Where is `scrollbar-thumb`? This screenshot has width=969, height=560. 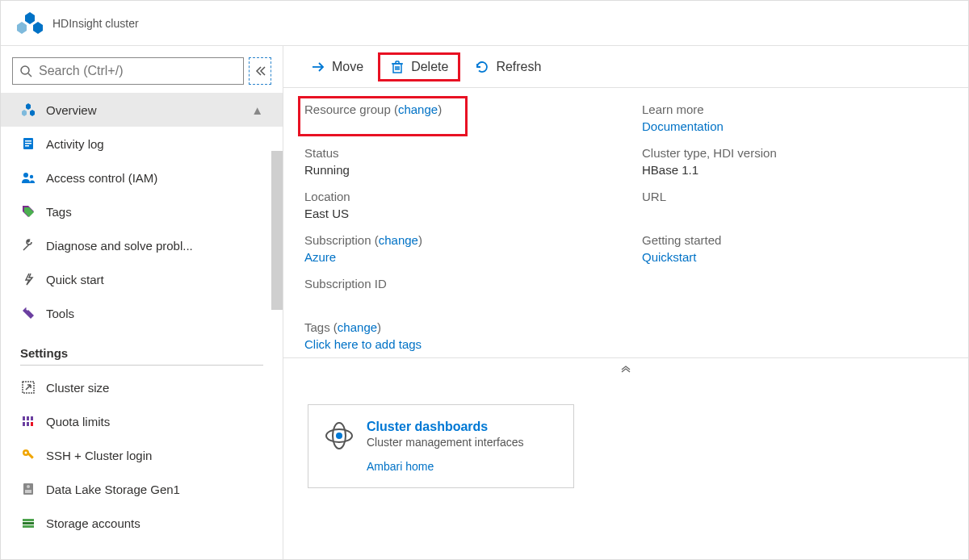
scrollbar-thumb is located at coordinates (277, 231).